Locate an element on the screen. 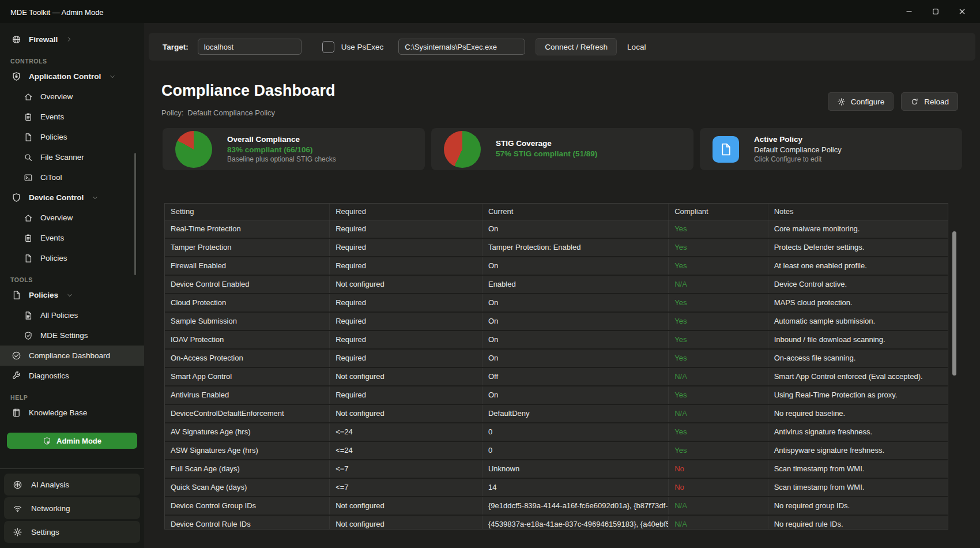 This screenshot has height=548, width=980. sidebar-item-compliance-dashboard: Compliance Dashboard is located at coordinates (72, 355).